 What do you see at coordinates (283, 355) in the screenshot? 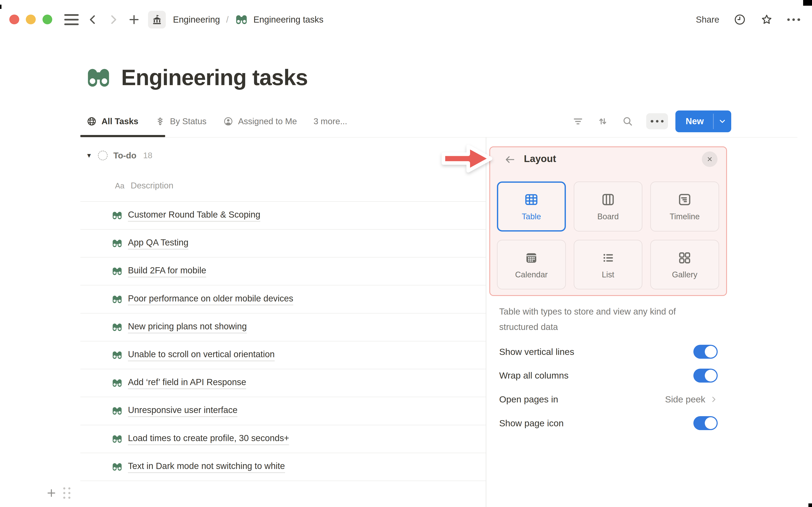
I see `table-row: Unable to scroll on vertical orientation` at bounding box center [283, 355].